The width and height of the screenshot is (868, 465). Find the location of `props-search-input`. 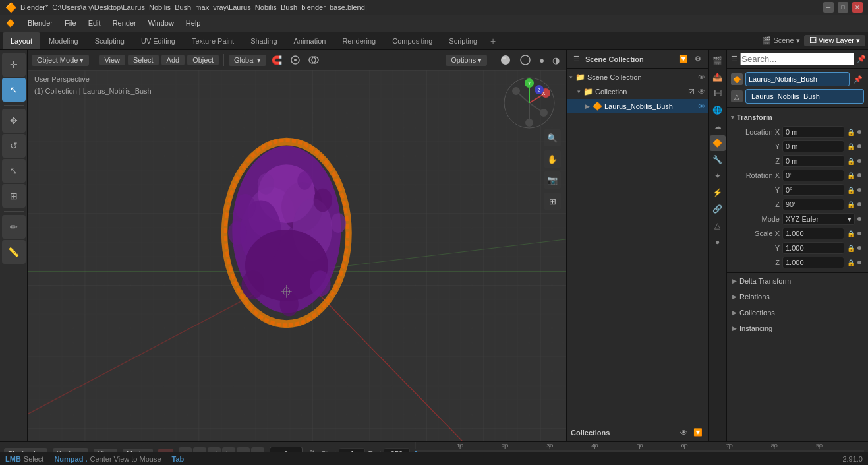

props-search-input is located at coordinates (797, 59).